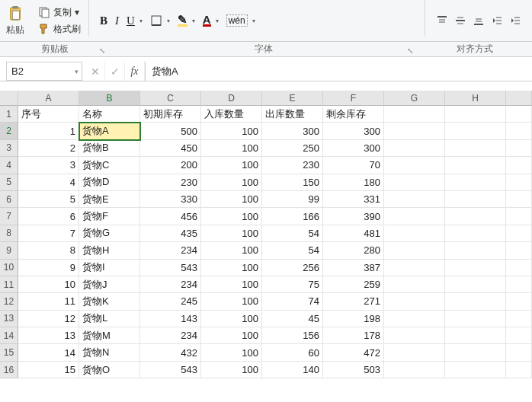  I want to click on cell: 245, so click(171, 302).